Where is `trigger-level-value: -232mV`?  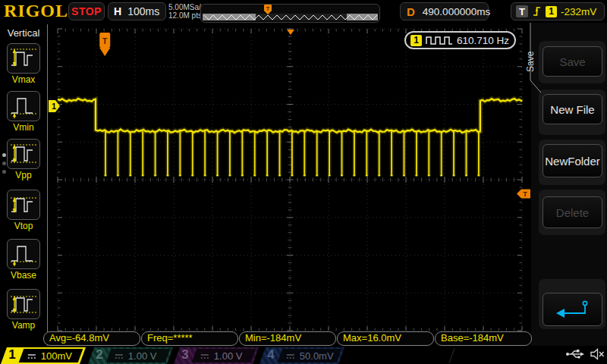 trigger-level-value: -232mV is located at coordinates (578, 12).